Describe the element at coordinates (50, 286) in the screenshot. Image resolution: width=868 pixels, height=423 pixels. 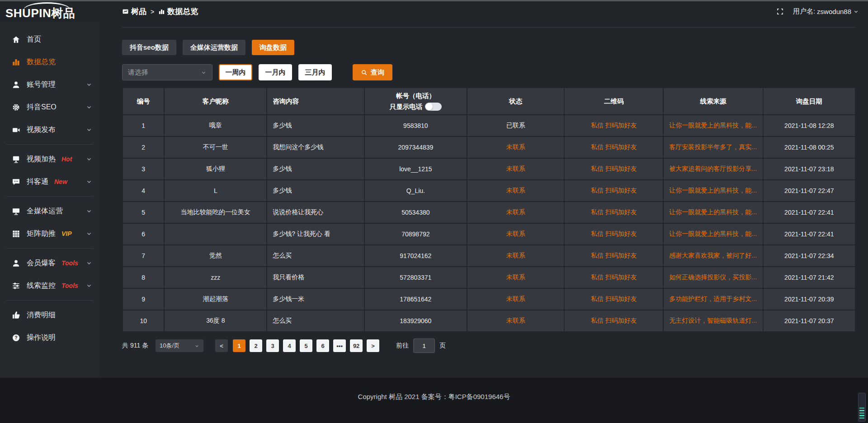
I see `sidebar-item-sliders: 线索监控Tools` at that location.